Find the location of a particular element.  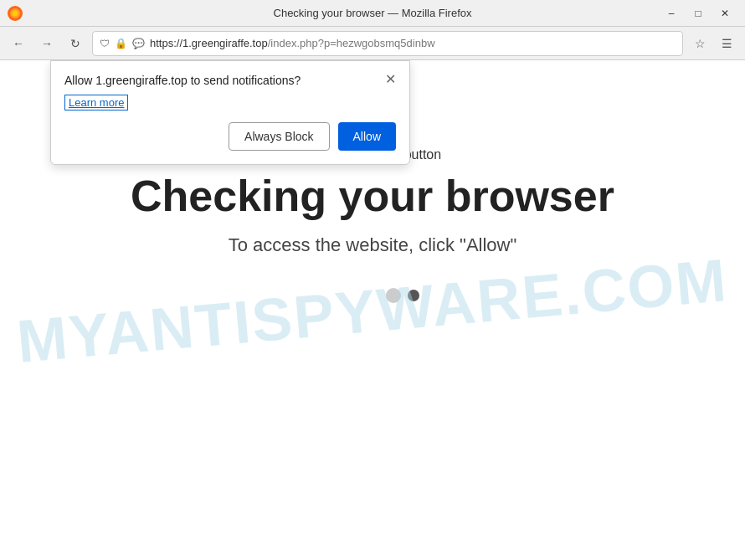

dot-dark is located at coordinates (414, 295).